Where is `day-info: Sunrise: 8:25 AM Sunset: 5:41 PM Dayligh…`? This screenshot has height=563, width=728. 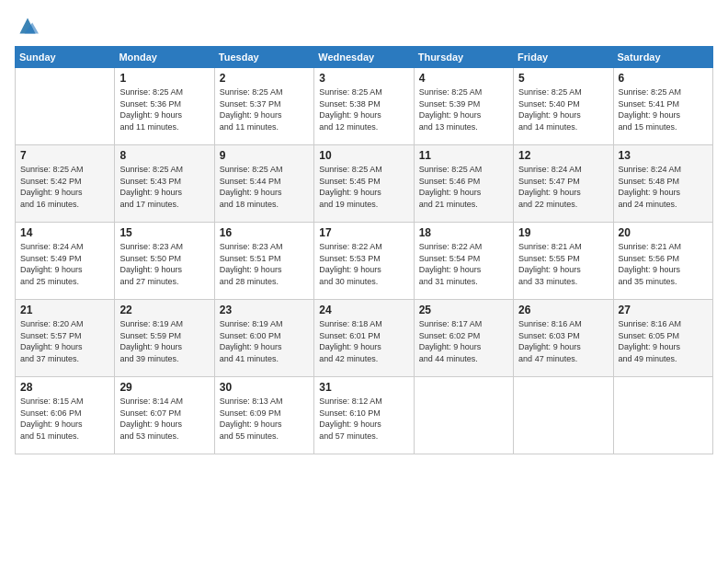 day-info: Sunrise: 8:25 AM Sunset: 5:41 PM Dayligh… is located at coordinates (664, 109).